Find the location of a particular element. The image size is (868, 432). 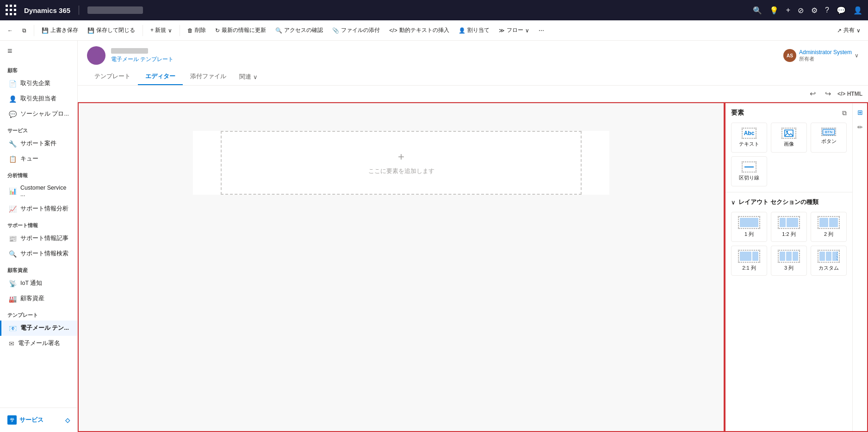

element-button: BTN ボタン is located at coordinates (829, 138).